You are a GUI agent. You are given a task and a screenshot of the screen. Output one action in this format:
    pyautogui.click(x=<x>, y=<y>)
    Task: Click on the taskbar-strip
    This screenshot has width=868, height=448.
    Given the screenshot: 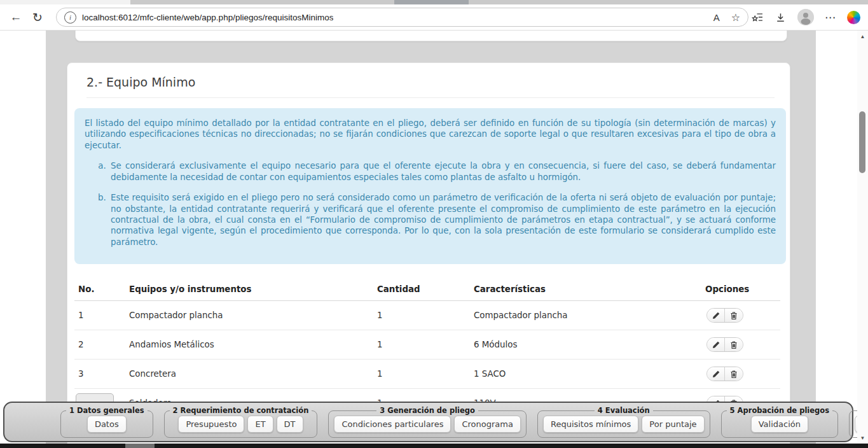 What is the action you would take?
    pyautogui.click(x=434, y=445)
    